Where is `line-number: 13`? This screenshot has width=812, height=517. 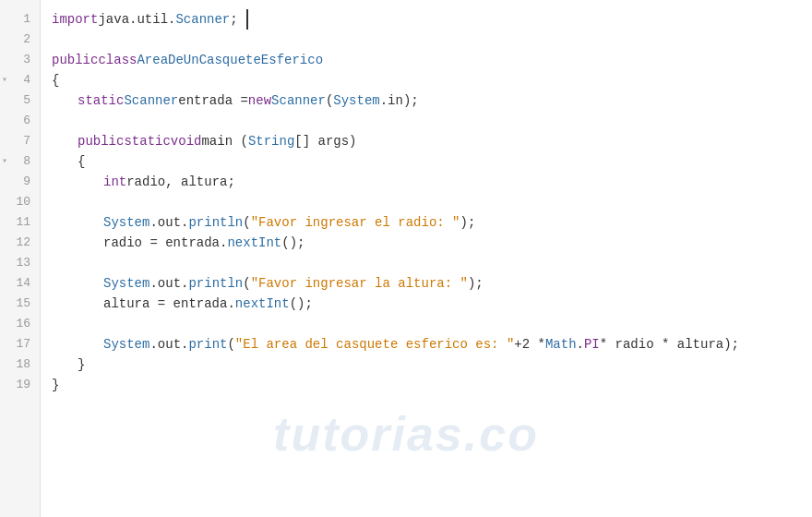 line-number: 13 is located at coordinates (20, 263).